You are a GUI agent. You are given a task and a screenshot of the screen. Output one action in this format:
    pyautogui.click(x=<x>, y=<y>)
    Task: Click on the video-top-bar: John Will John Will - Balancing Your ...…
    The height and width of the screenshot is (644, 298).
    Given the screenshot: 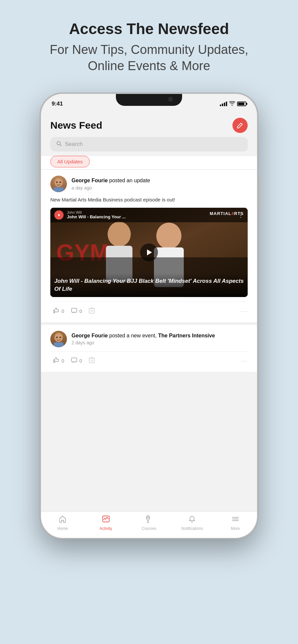 What is the action you would take?
    pyautogui.click(x=149, y=215)
    